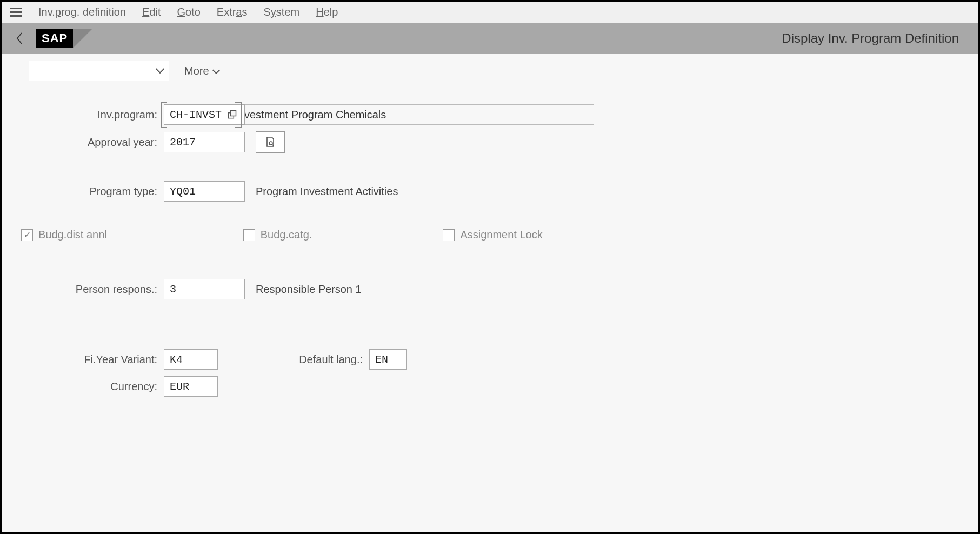 Image resolution: width=980 pixels, height=534 pixels. Describe the element at coordinates (232, 115) in the screenshot. I see `value-help-icon` at that location.